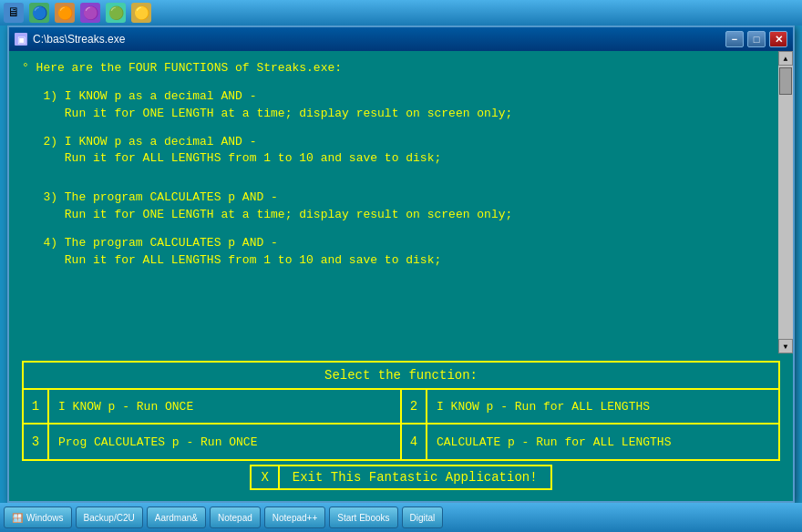 This screenshot has width=802, height=532. Describe the element at coordinates (394, 97) in the screenshot. I see `func1-line1: 1) I KNOW p as a decimal AND -` at that location.